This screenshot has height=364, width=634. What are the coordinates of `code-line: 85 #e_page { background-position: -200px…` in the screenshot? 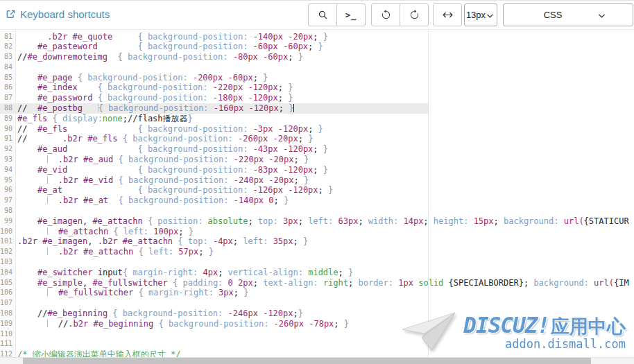 It's located at (317, 78).